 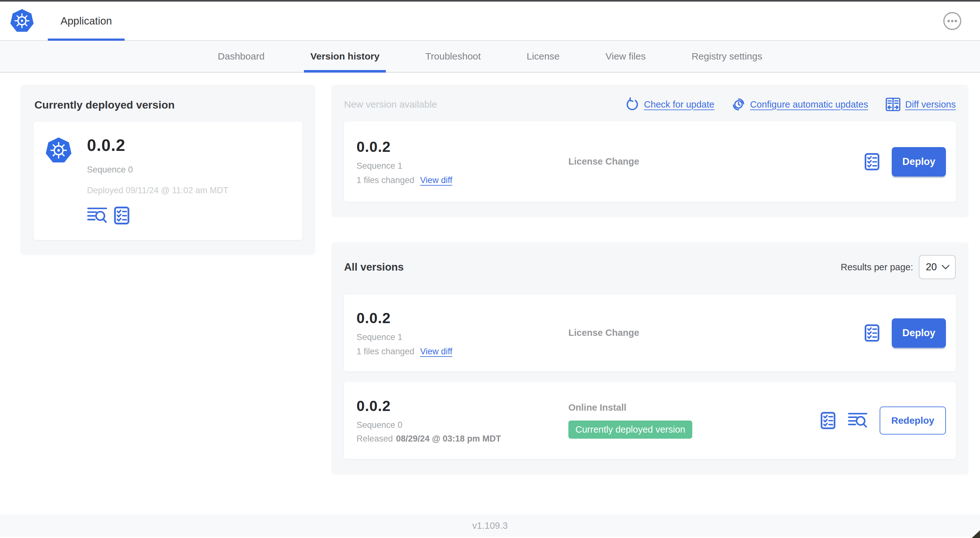 I want to click on new-version-card: 0.0.2 Sequence 1 1 files changed View di…, so click(x=650, y=162).